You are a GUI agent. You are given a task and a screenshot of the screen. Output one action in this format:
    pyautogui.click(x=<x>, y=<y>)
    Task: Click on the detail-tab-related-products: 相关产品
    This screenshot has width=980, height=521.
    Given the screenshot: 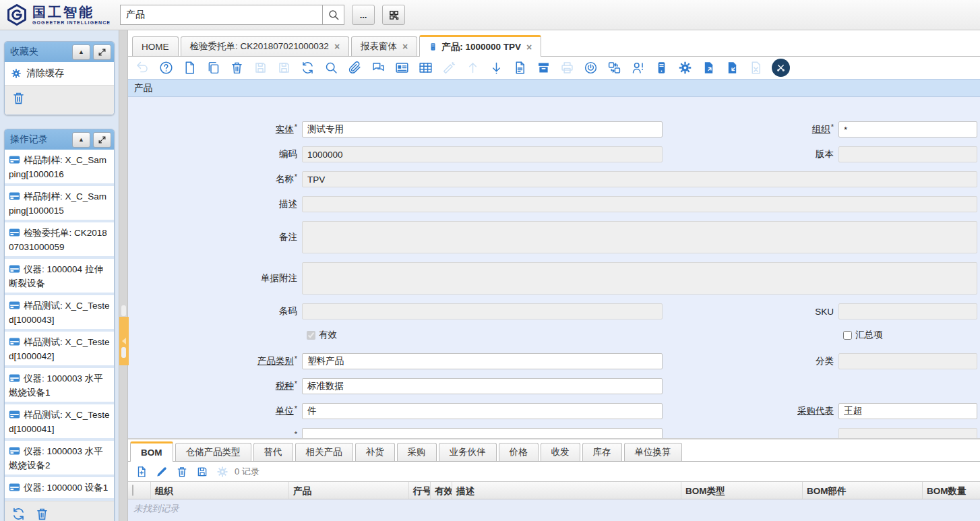 What is the action you would take?
    pyautogui.click(x=324, y=452)
    